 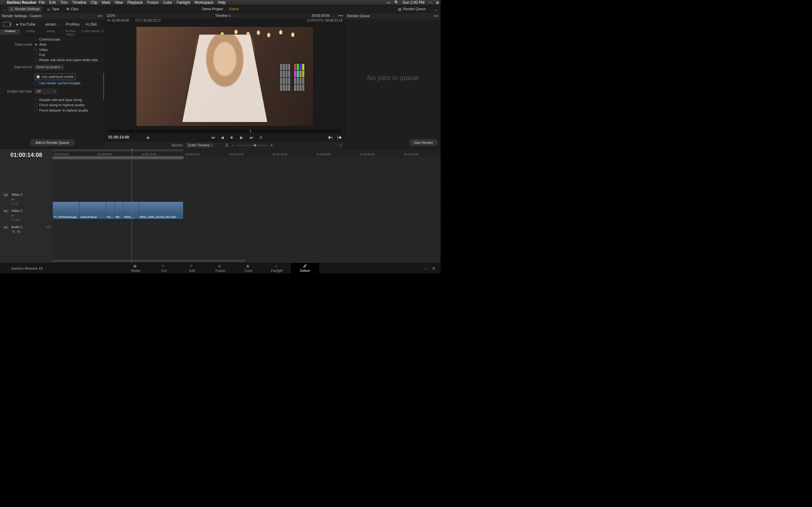 I want to click on page-color: ◉Color, so click(x=249, y=268).